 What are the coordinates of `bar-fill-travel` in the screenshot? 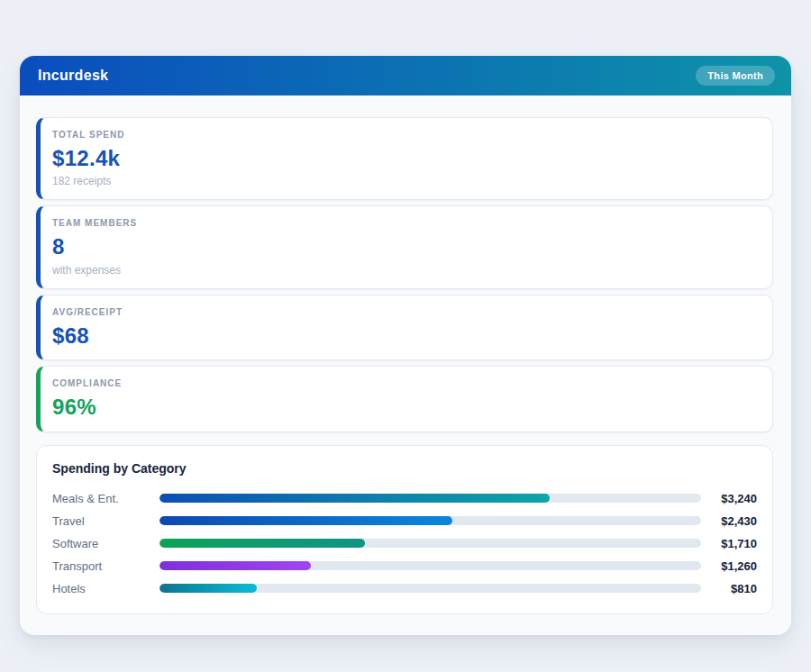 It's located at (306, 521).